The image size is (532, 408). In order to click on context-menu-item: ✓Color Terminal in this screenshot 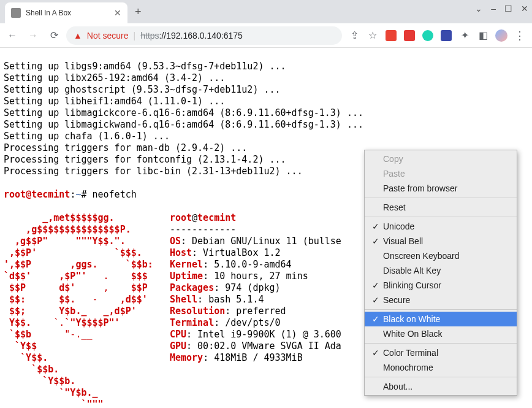, I will do `click(441, 353)`.